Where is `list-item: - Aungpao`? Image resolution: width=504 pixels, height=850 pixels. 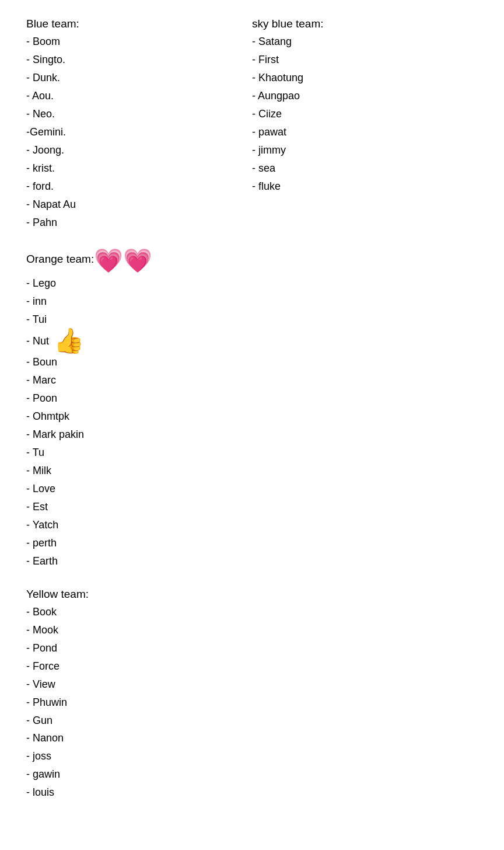 list-item: - Aungpao is located at coordinates (365, 96).